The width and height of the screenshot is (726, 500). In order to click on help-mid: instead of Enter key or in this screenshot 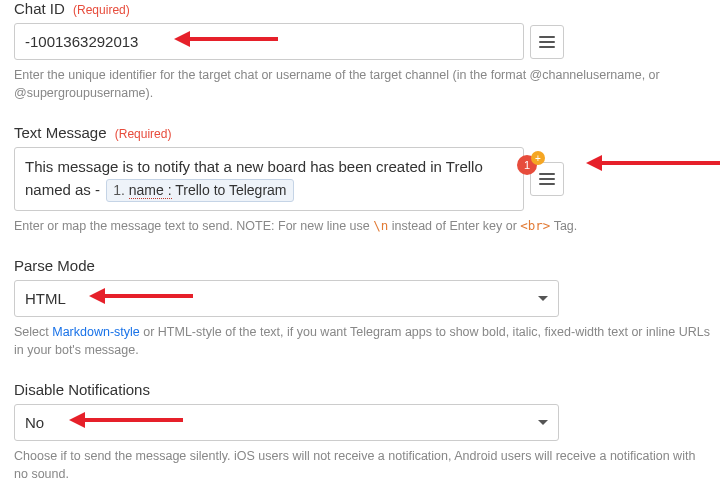, I will do `click(454, 226)`.